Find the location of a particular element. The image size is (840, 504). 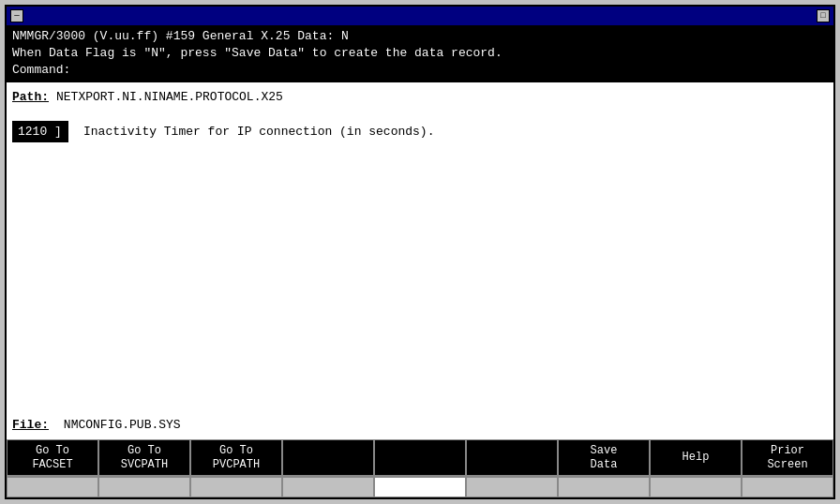

file-section: File: NMCONFIG.PUB.SYS is located at coordinates (420, 422).